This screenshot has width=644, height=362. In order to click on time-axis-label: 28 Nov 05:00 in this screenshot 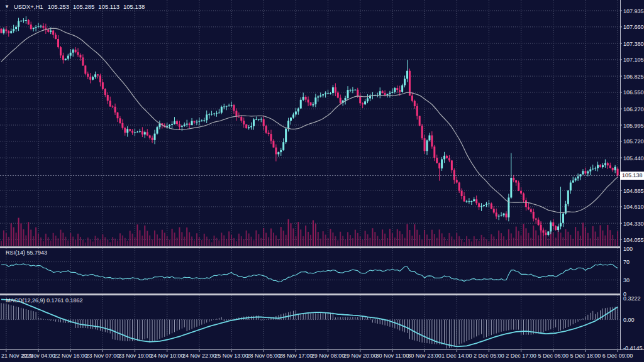, I will do `click(264, 356)`.